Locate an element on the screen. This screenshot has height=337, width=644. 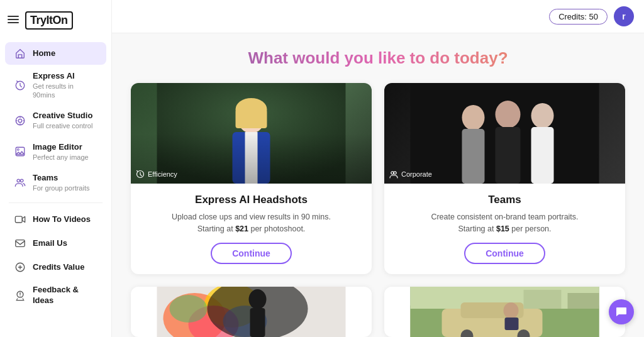
sidebar-item-home-text: Home is located at coordinates (44, 54).